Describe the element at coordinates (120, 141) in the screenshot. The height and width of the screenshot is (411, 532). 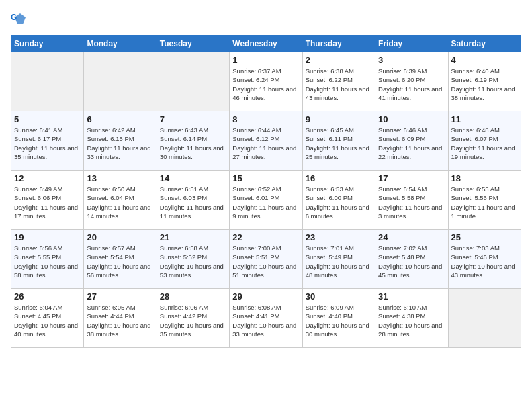
I see `calendar-day-6: 6Sunrise: 6:42 AMSunset: 6:15 PMDaylight…` at that location.